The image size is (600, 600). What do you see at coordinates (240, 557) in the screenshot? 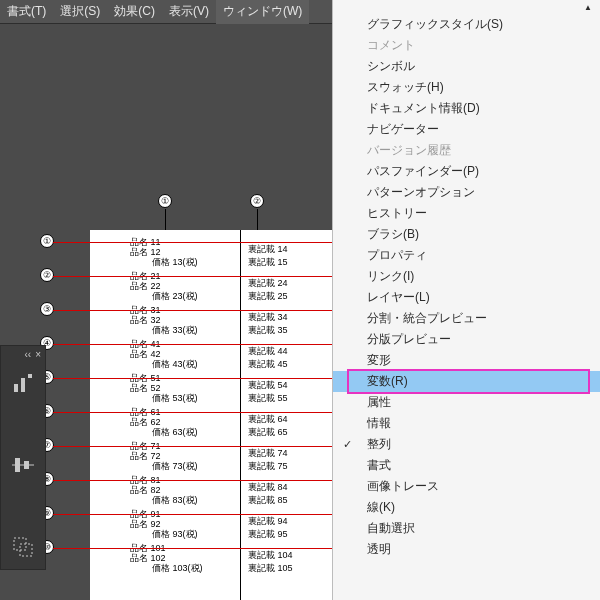
I see `table-row: 品名 101品名 102価格 103(税)裏記載 104裏記載 105` at bounding box center [240, 557].